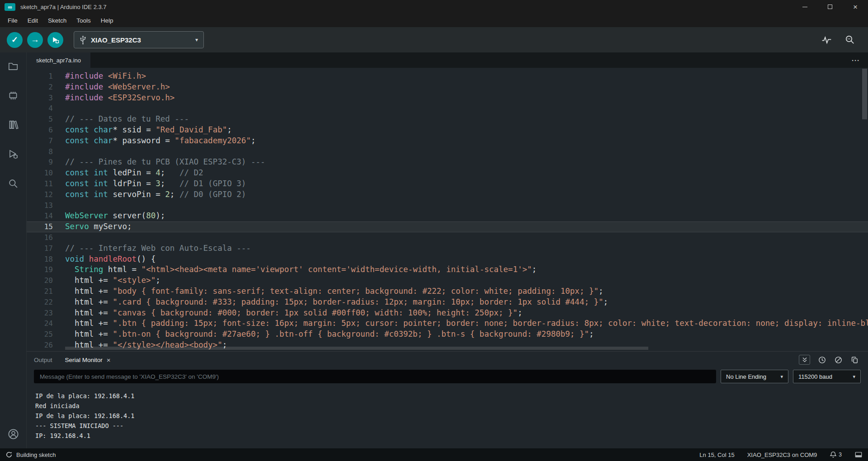 This screenshot has width=868, height=461. Describe the element at coordinates (40, 184) in the screenshot. I see `line-number: 11` at that location.